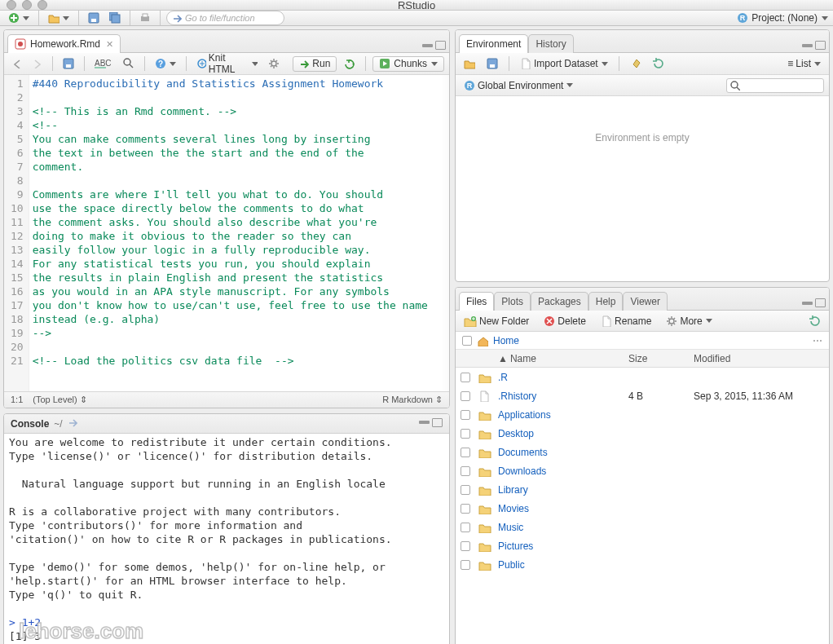 This screenshot has height=644, width=833. I want to click on file-name: Library, so click(563, 490).